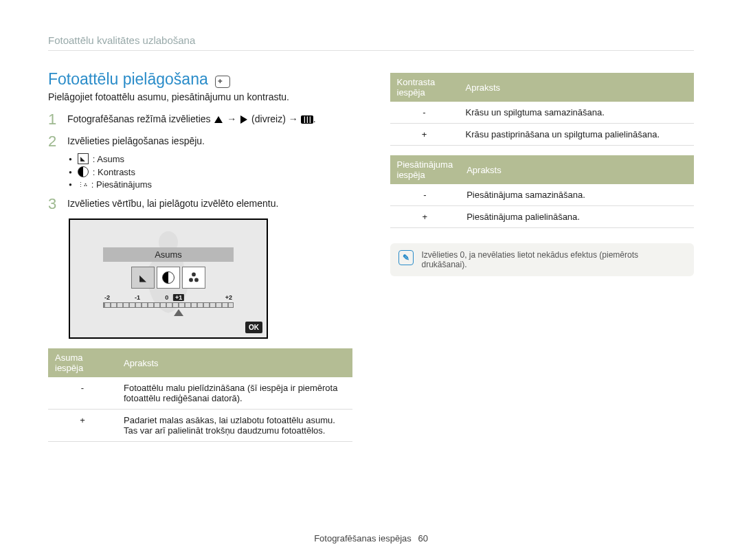 Image resolution: width=742 pixels, height=560 pixels. What do you see at coordinates (371, 539) in the screenshot?
I see `footer: Fotografēšanas iespējas 60` at bounding box center [371, 539].